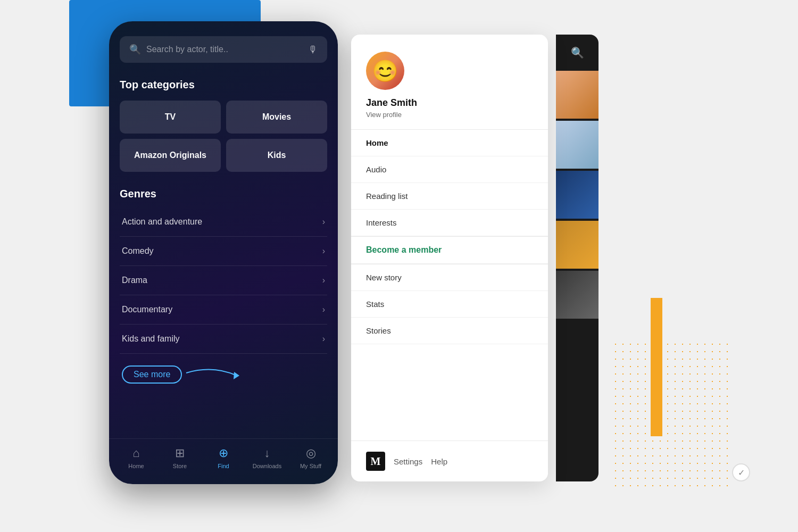 This screenshot has width=798, height=532. I want to click on search-placeholder-text: Search by actor, title.., so click(225, 49).